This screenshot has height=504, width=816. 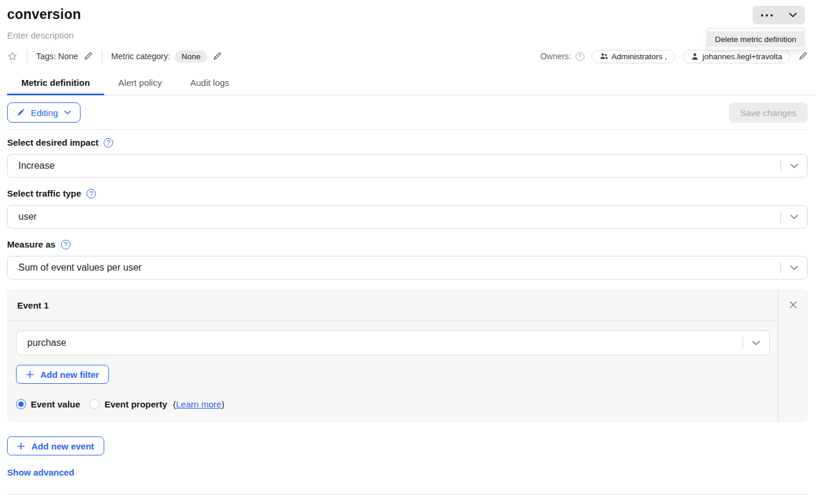 What do you see at coordinates (407, 259) in the screenshot?
I see `measure-as-field: Measure as Sum of event values per user` at bounding box center [407, 259].